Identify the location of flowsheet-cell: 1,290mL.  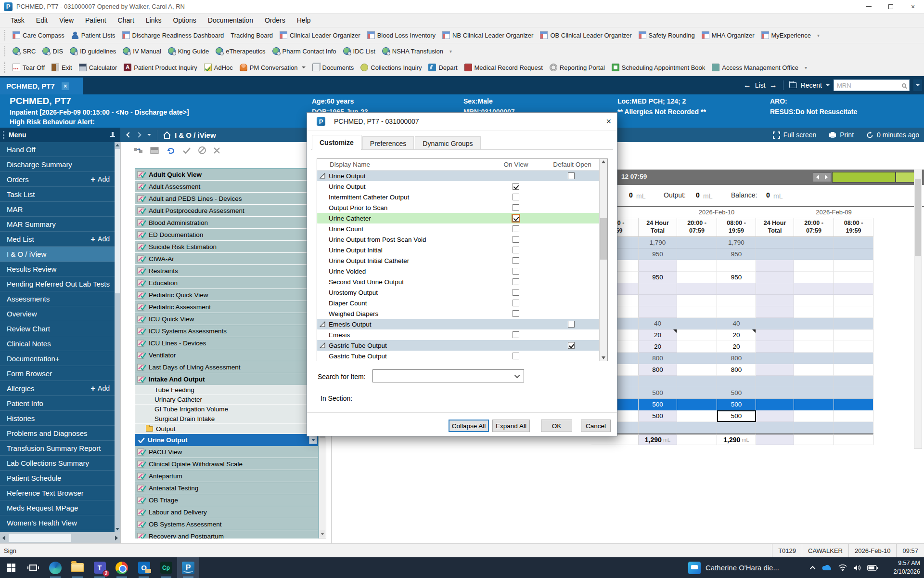
(736, 439).